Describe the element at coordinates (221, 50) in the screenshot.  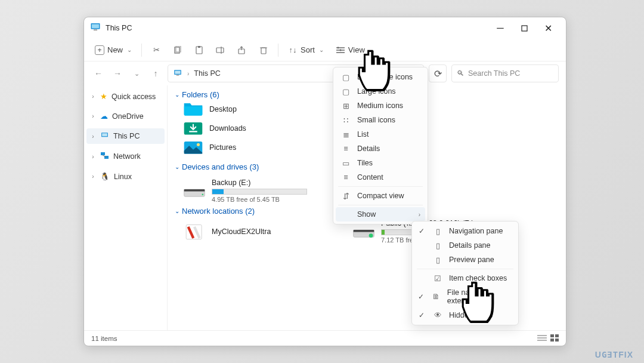
I see `rename-icon` at that location.